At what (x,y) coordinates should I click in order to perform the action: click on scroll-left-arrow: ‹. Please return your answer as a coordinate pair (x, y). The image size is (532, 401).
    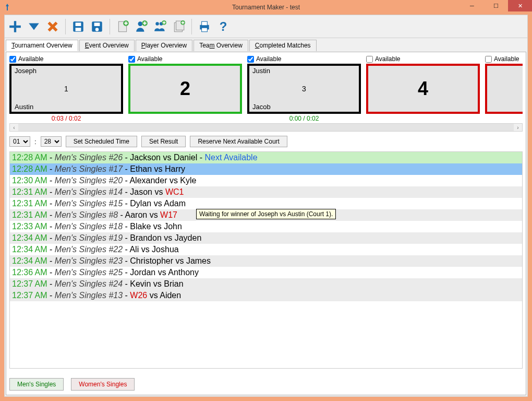
    Looking at the image, I should click on (14, 127).